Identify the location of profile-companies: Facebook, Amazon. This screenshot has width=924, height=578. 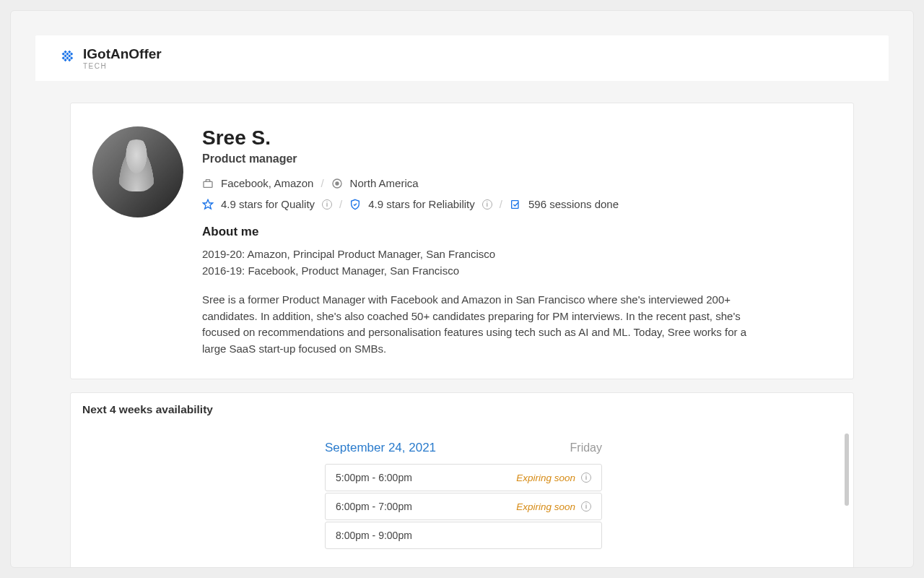
(267, 184).